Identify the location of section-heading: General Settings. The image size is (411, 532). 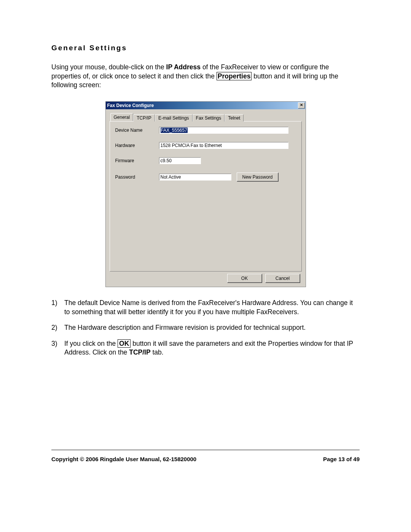
(206, 48).